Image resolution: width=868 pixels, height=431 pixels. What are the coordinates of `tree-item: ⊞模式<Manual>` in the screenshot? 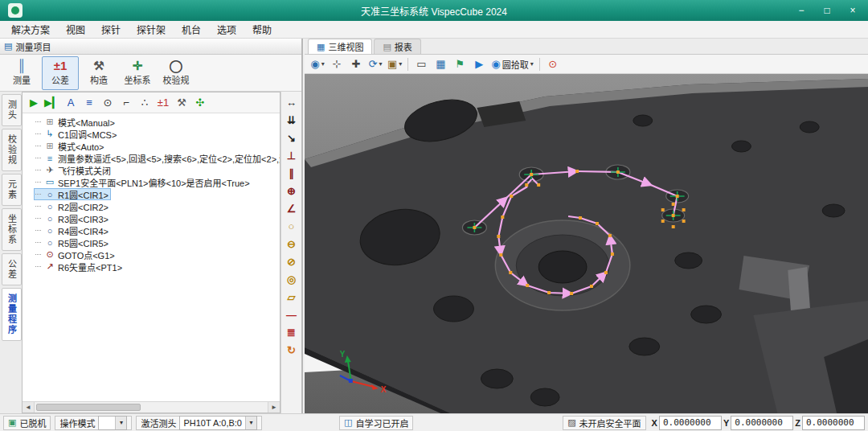 It's located at (76, 122).